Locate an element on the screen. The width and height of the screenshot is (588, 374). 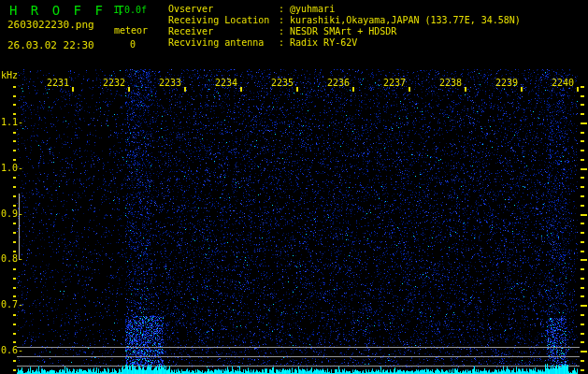
frequency-axis-unit: kHz is located at coordinates (9, 75).